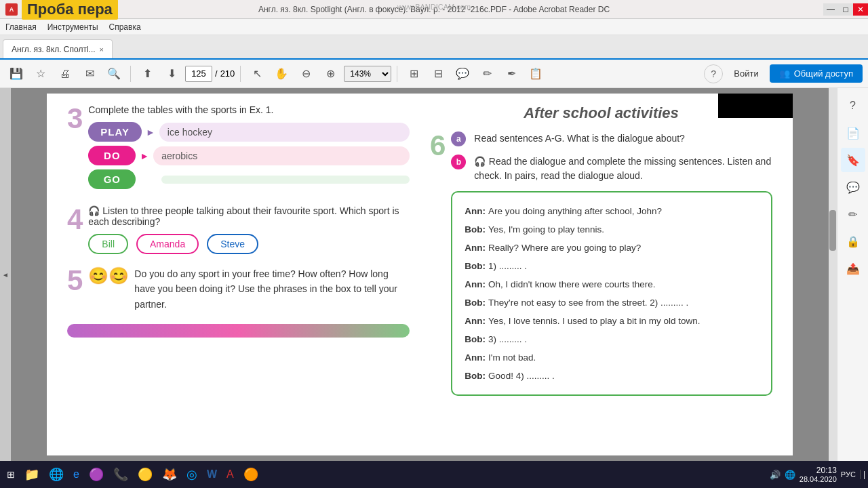  I want to click on taskbar-time-block: 20:13 28.04.2020, so click(818, 474).